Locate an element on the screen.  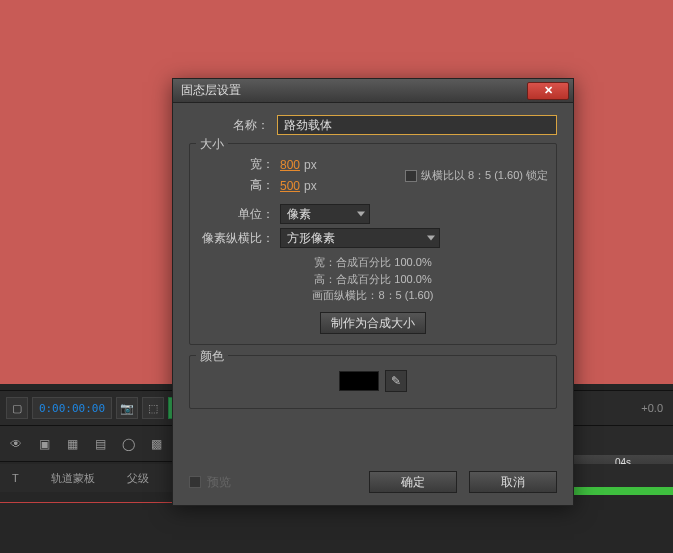
size-legend: 大小 is located at coordinates (212, 144).